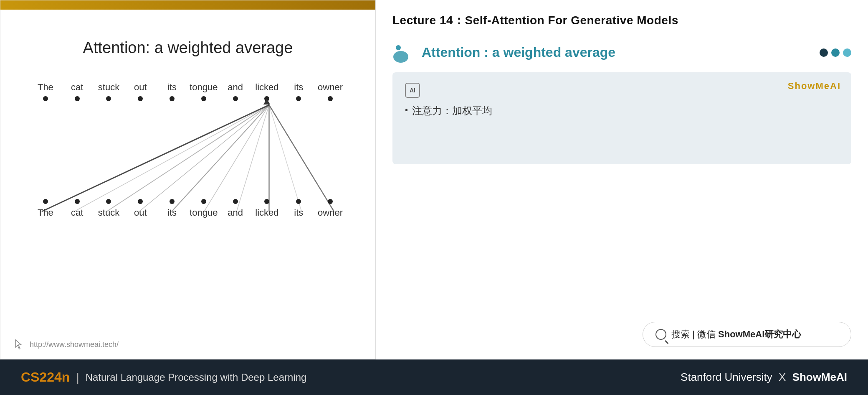 This screenshot has height=395, width=868. What do you see at coordinates (172, 210) in the screenshot?
I see `word-item-bot-4: its` at bounding box center [172, 210].